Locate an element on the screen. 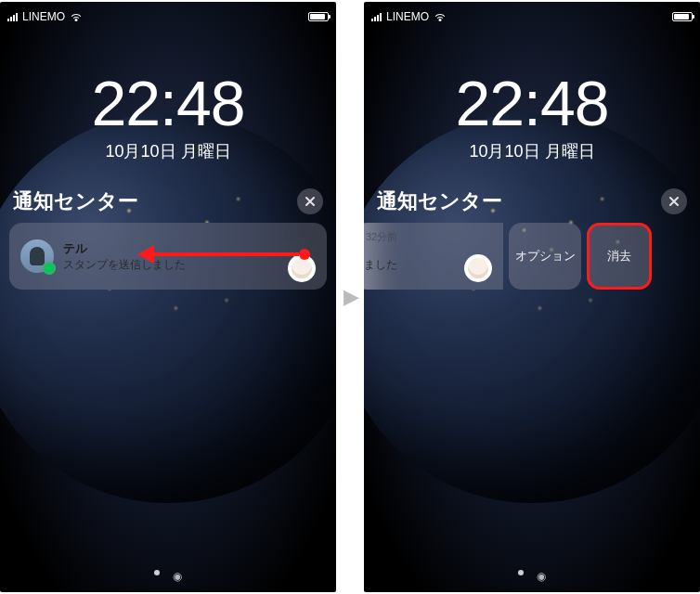 This screenshot has width=700, height=594. swipe-gesture-arrow is located at coordinates (231, 254).